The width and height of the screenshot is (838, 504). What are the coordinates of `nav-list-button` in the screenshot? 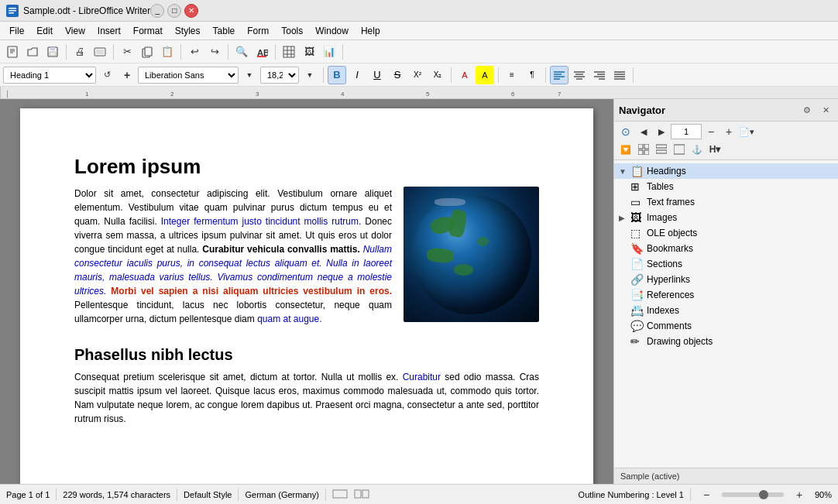 It's located at (661, 149).